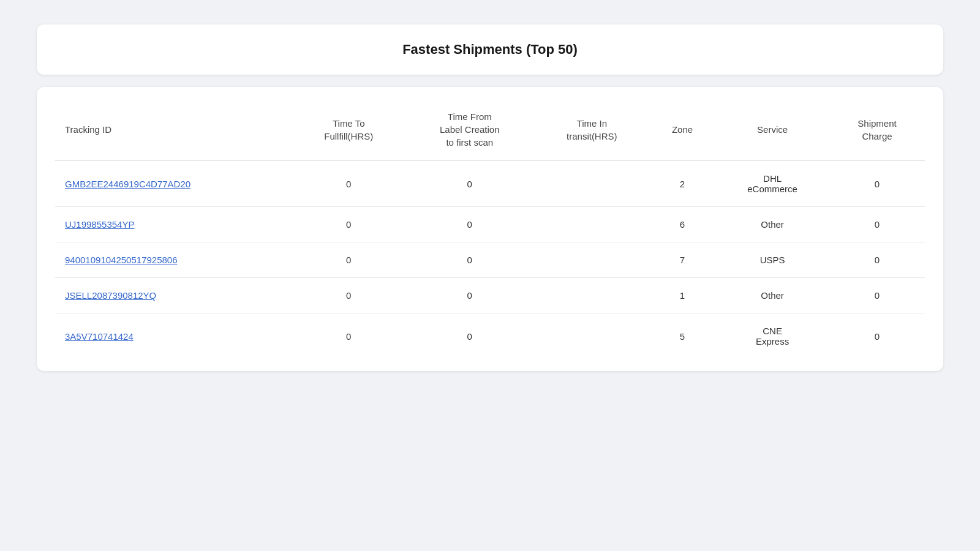 This screenshot has height=551, width=980. Describe the element at coordinates (110, 295) in the screenshot. I see `tracking-id-link: JSELL2087390812YQ` at that location.